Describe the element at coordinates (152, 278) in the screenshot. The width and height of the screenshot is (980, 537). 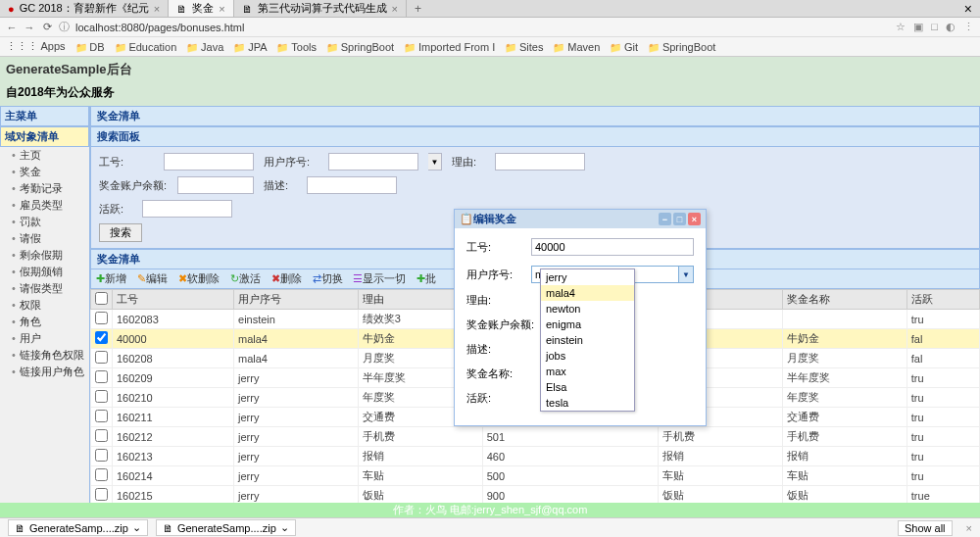
I see `edit-button: ✎编辑` at that location.